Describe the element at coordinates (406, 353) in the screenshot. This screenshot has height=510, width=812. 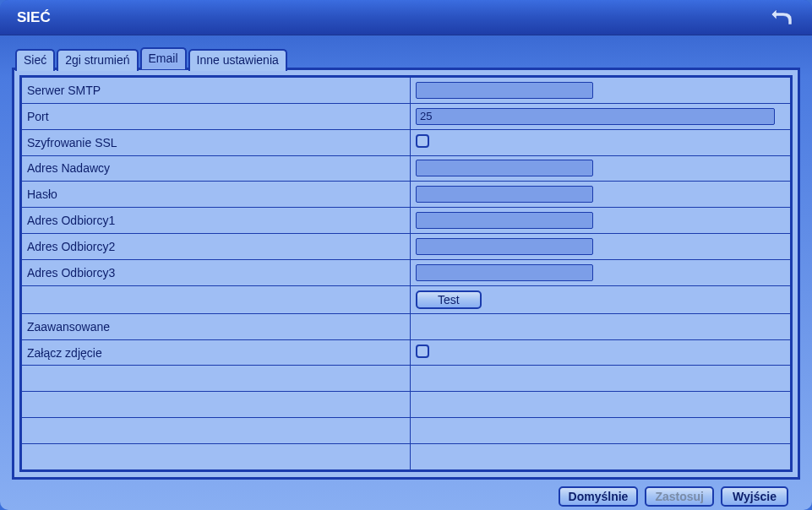
I see `row-attach-image: Załącz zdjęcie` at that location.